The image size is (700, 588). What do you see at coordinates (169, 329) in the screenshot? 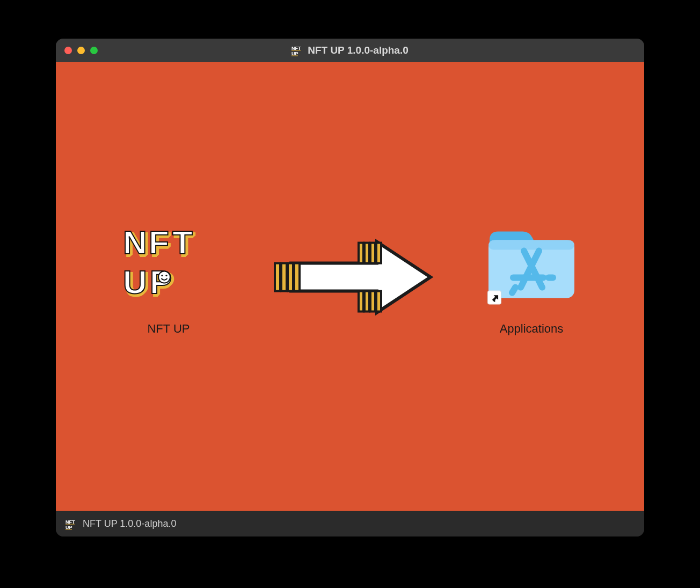
I see `app-label: NFT UP` at bounding box center [169, 329].